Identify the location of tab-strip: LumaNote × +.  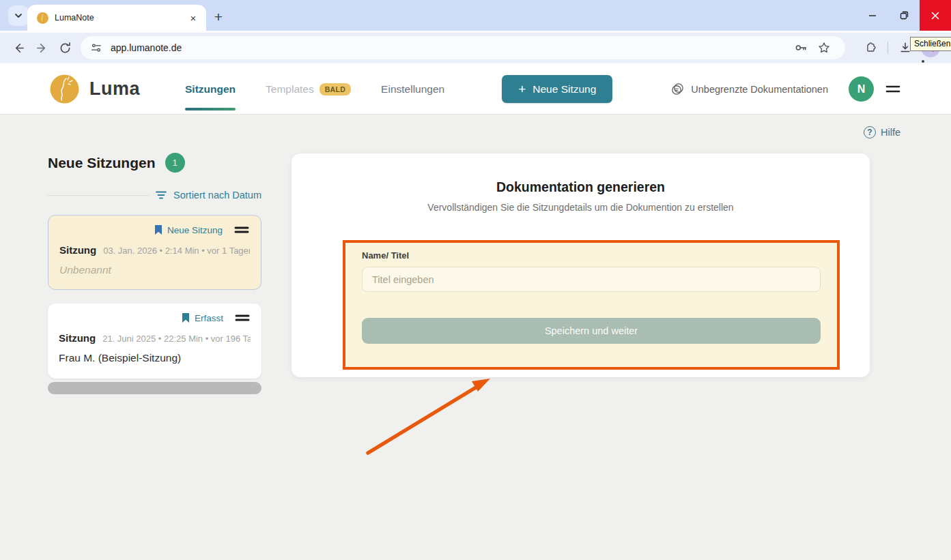
(475, 15).